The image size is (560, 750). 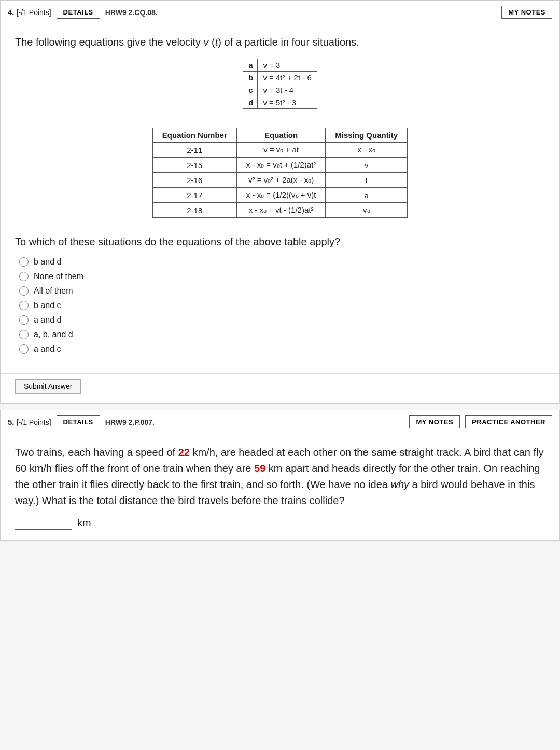 I want to click on kin-eq-num: 2-15, so click(x=194, y=165).